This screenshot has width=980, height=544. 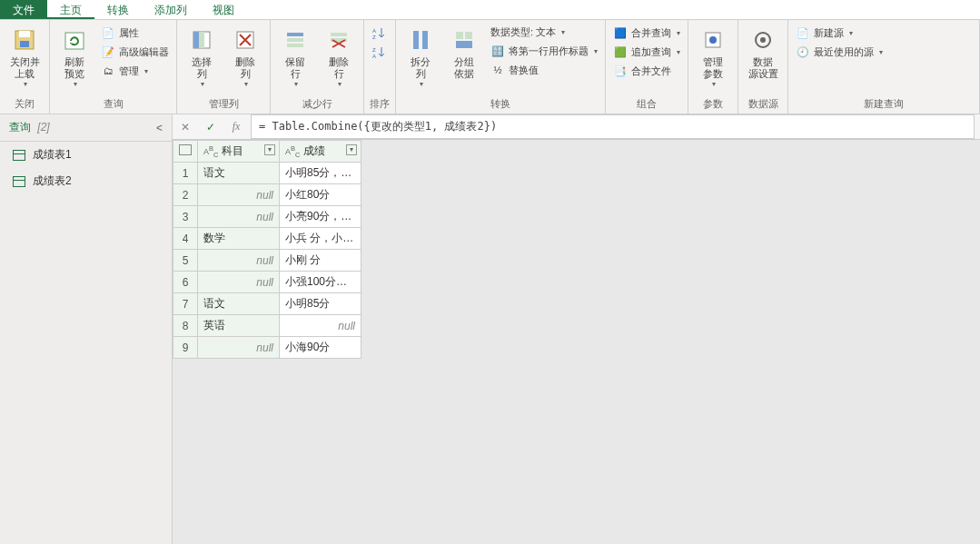 I want to click on merge-queries-button: 🟦合并查询, so click(x=647, y=33).